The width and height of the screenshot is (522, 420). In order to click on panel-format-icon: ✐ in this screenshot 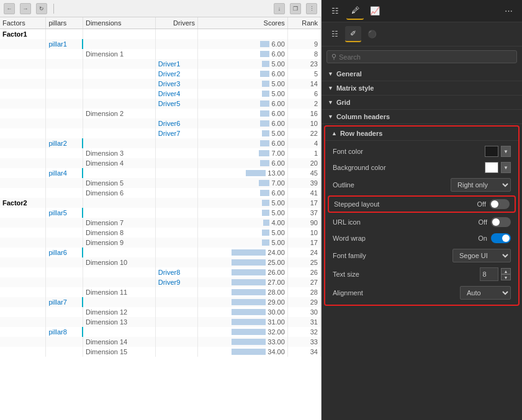, I will do `click(353, 34)`.